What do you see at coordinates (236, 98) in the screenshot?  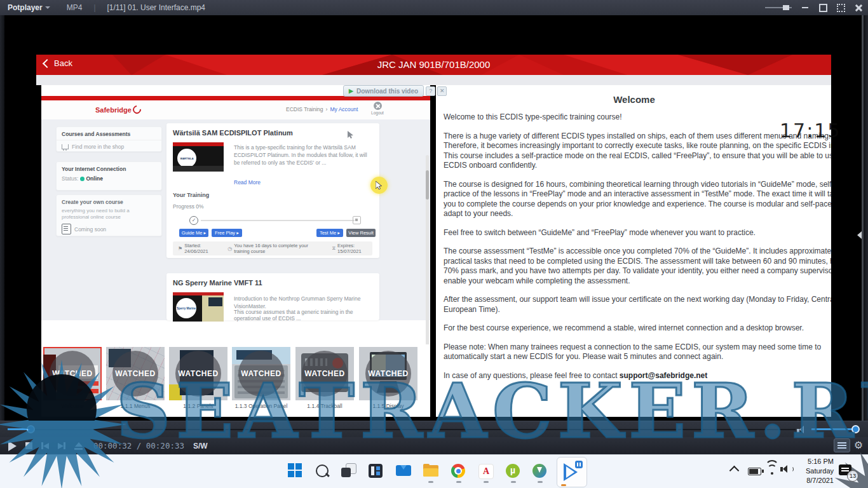 I see `site-top-redbar` at bounding box center [236, 98].